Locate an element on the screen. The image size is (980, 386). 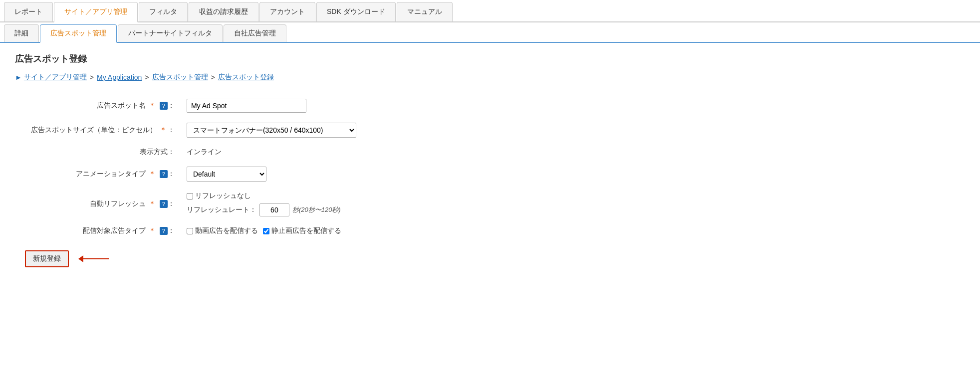
submit-button: 新規登録 is located at coordinates (47, 259).